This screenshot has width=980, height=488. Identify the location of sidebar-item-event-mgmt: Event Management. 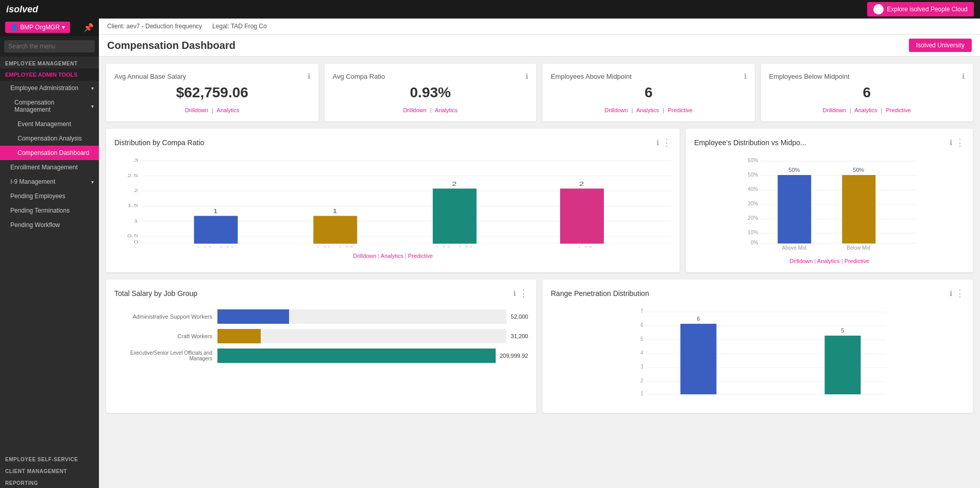
(49, 124).